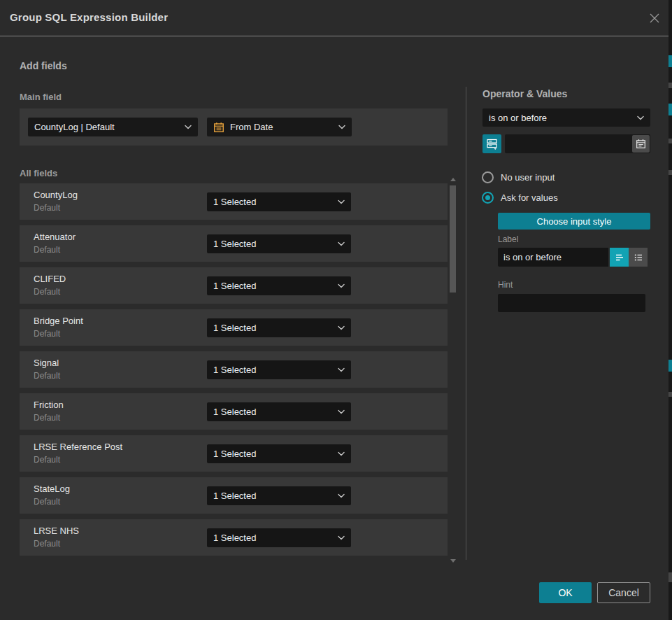 Image resolution: width=672 pixels, height=620 pixels. What do you see at coordinates (252, 127) in the screenshot?
I see `main-field-field-value: From Date` at bounding box center [252, 127].